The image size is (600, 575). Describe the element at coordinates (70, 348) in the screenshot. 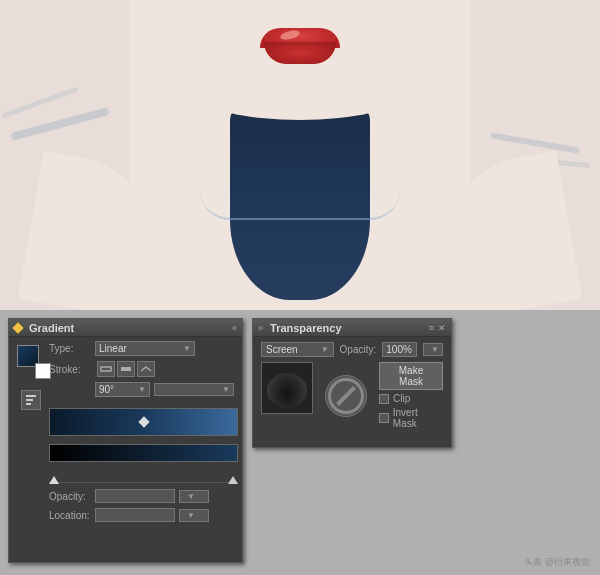

I see `type-label: Type:` at that location.